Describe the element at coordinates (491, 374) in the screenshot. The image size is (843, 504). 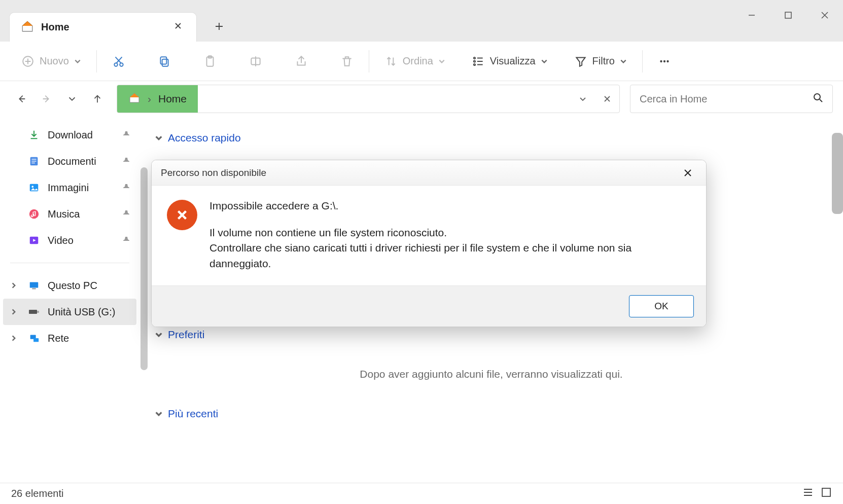
I see `favorites-empty-message: Dopo aver aggiunto alcuni file, verranno…` at that location.